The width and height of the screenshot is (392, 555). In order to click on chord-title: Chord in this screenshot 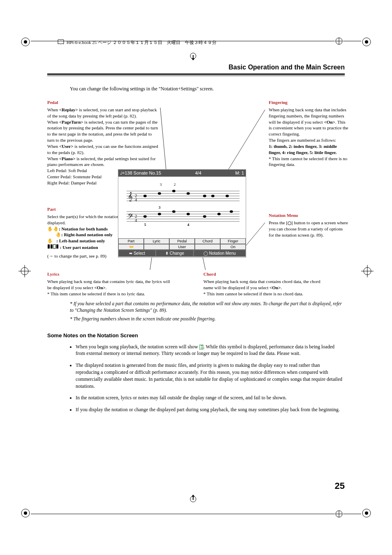, I will do `click(265, 274)`.